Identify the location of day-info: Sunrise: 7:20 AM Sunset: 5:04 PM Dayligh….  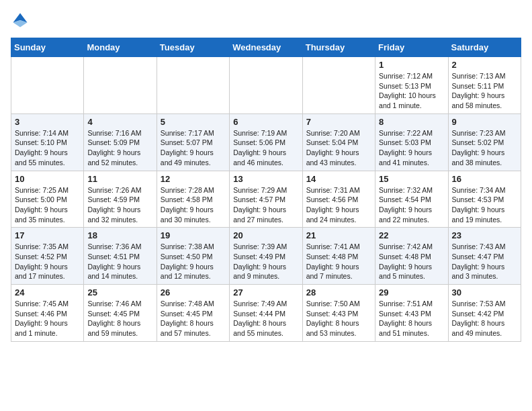
(339, 148).